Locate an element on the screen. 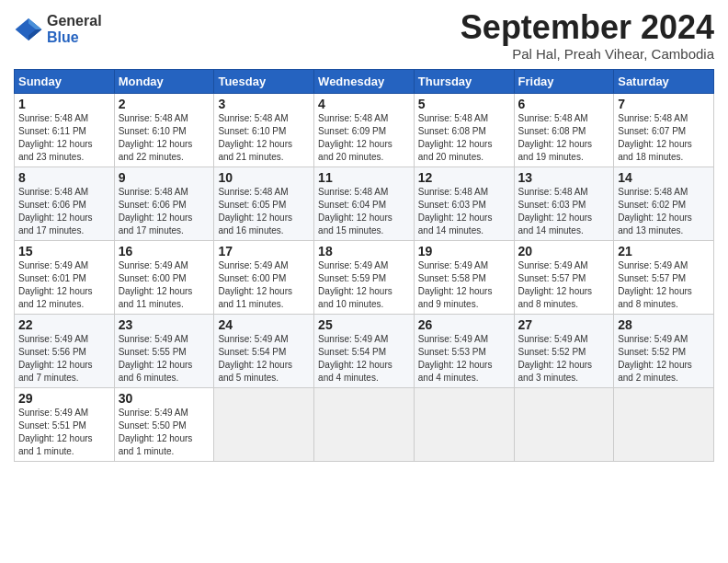 This screenshot has height=563, width=728. day-number-14: 14 is located at coordinates (664, 178).